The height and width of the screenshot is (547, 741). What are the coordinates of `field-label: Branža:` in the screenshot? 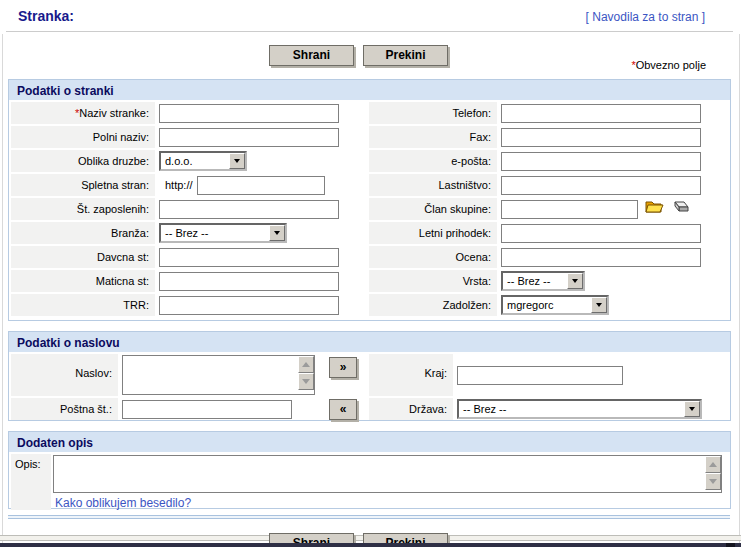 It's located at (83, 233).